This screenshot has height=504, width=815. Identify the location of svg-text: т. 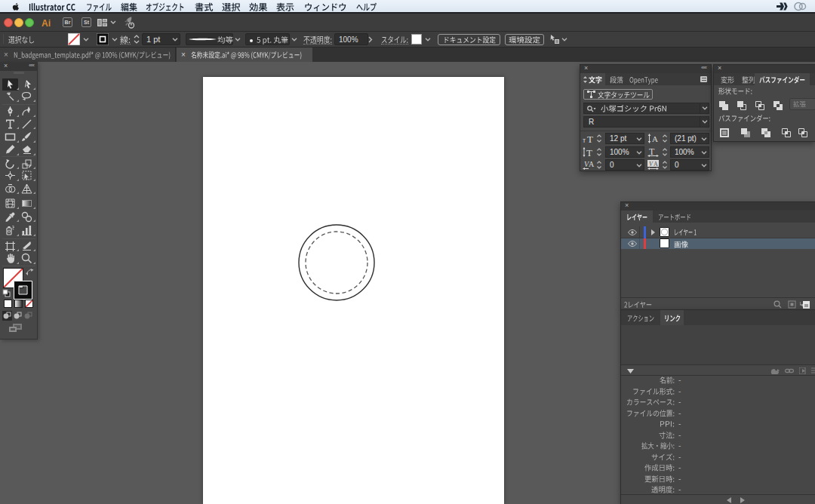
(584, 140).